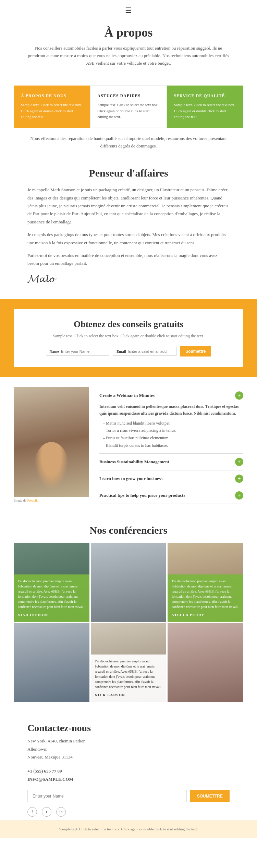 This screenshot has width=257, height=868. What do you see at coordinates (171, 462) in the screenshot?
I see `accordion-header-2: Business Sustainability Management +` at bounding box center [171, 462].